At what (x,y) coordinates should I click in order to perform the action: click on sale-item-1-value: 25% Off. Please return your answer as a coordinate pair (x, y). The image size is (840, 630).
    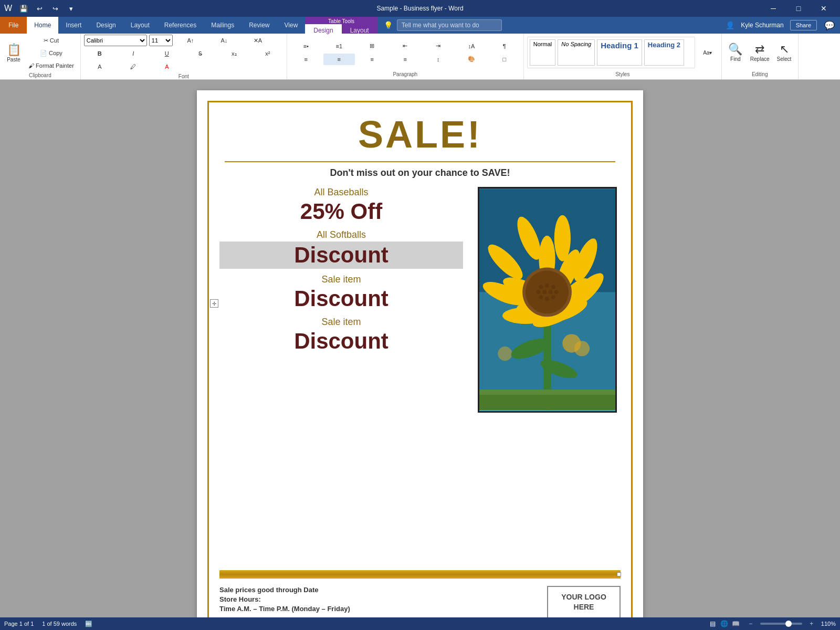
    Looking at the image, I should click on (341, 212).